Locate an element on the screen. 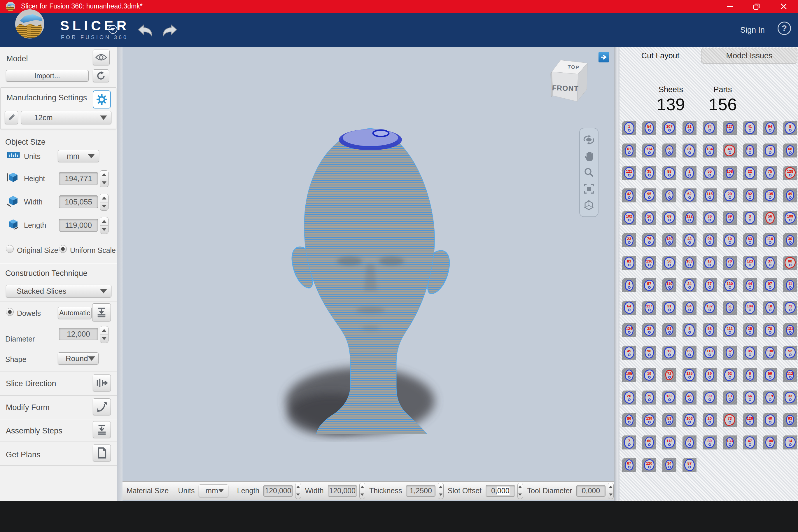  sheet-tile: 2 is located at coordinates (689, 173).